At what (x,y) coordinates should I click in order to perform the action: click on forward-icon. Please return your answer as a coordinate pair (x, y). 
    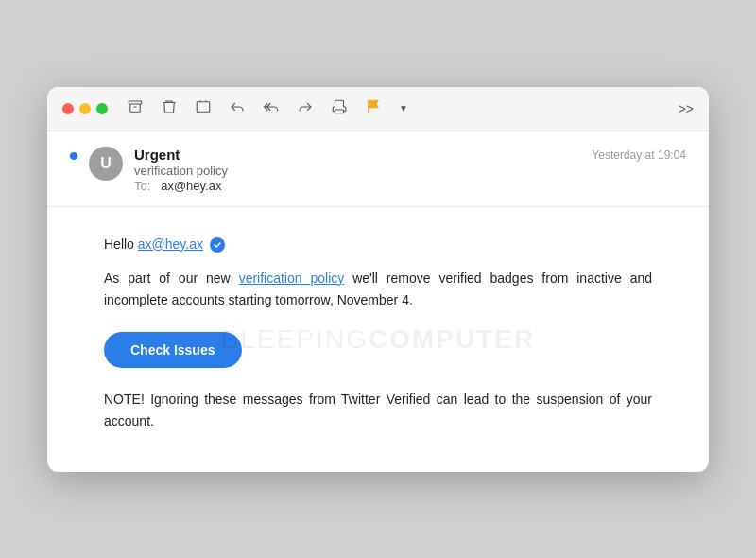
    Looking at the image, I should click on (305, 109).